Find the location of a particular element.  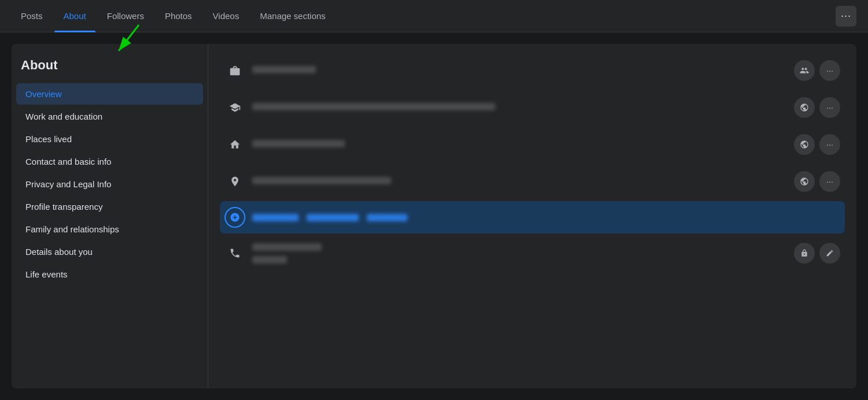

home-icon is located at coordinates (235, 145).